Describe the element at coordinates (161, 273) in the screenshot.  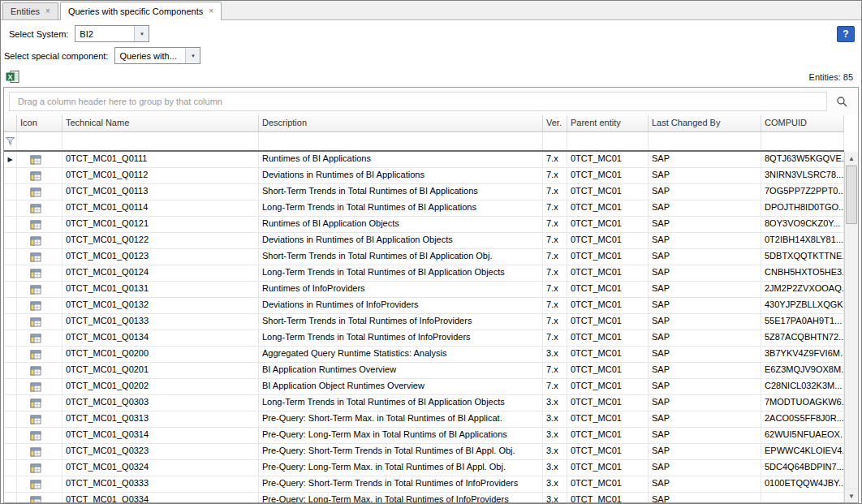
I see `cell-technical-name: 0TCT_MC01_Q0124` at that location.